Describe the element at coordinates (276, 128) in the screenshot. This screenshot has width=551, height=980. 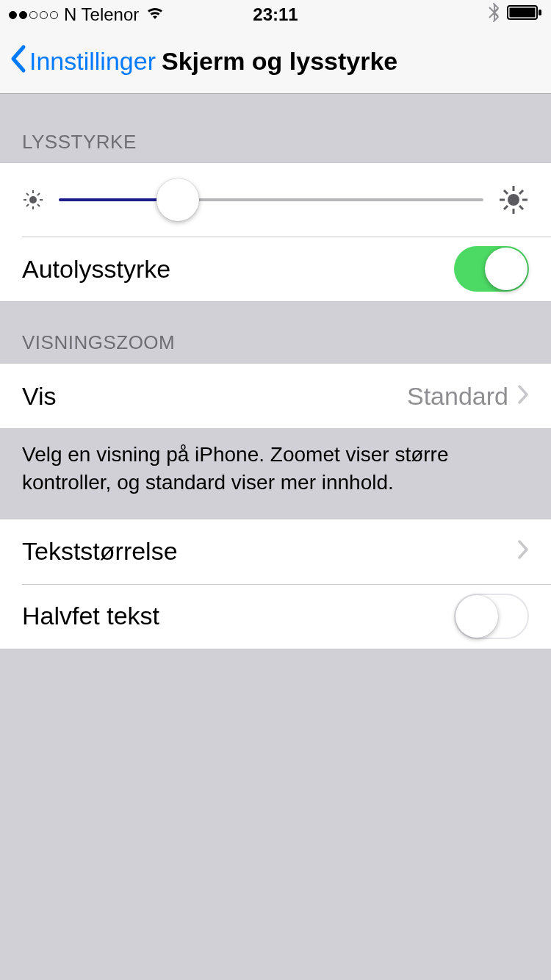
I see `brightness-section-header: LYSSTYRKE` at that location.